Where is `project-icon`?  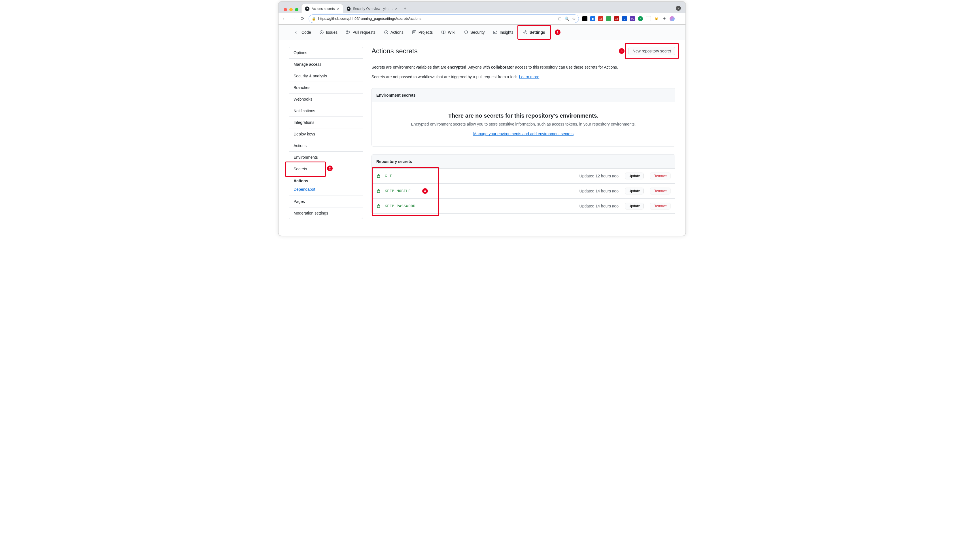
project-icon is located at coordinates (414, 32).